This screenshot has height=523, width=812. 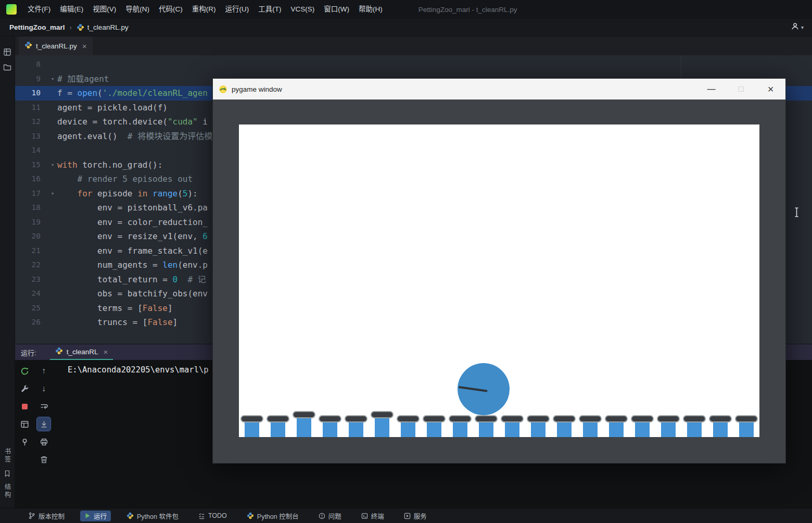 What do you see at coordinates (44, 415) in the screenshot?
I see `run-toolbar-console: ↑↓` at bounding box center [44, 415].